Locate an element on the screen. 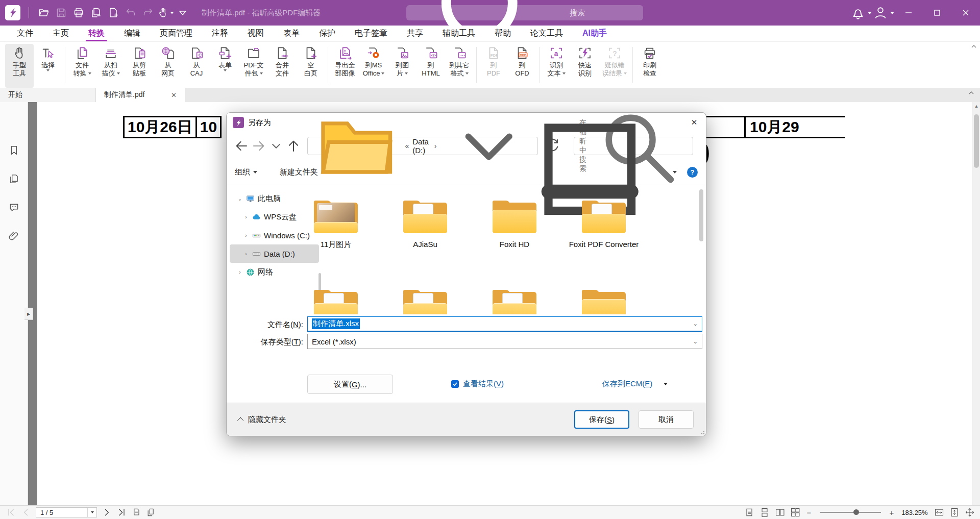 The width and height of the screenshot is (980, 519). page-dropdown-icon is located at coordinates (92, 512).